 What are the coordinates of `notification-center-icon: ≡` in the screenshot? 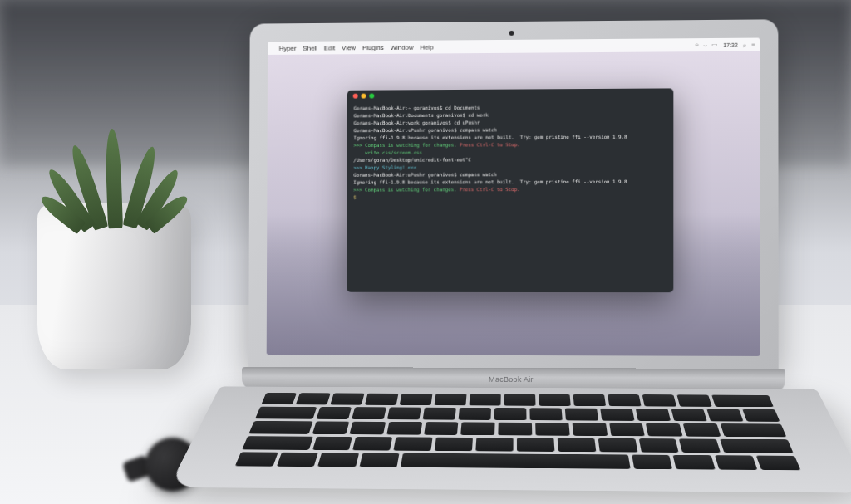 It's located at (753, 45).